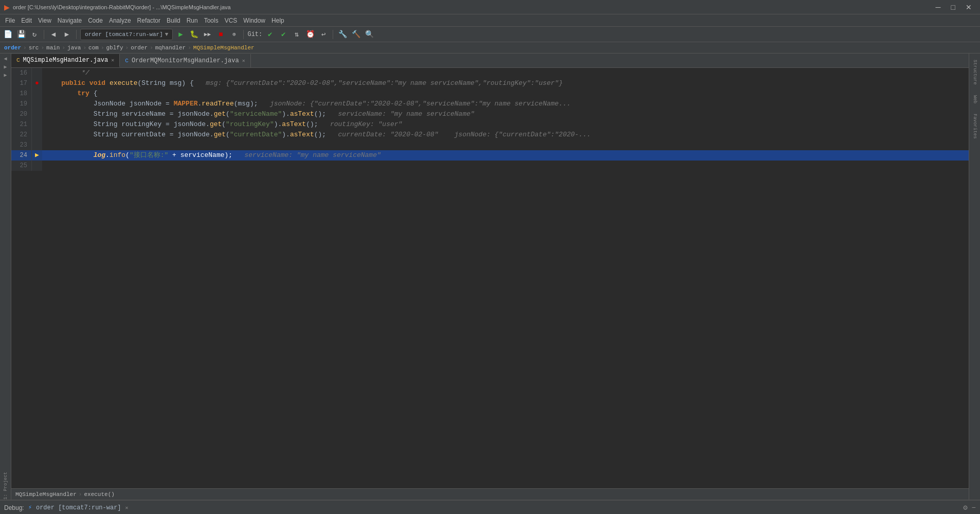 The image size is (980, 514). Describe the element at coordinates (954, 7) in the screenshot. I see `window-controls: ─ □ ✕` at that location.